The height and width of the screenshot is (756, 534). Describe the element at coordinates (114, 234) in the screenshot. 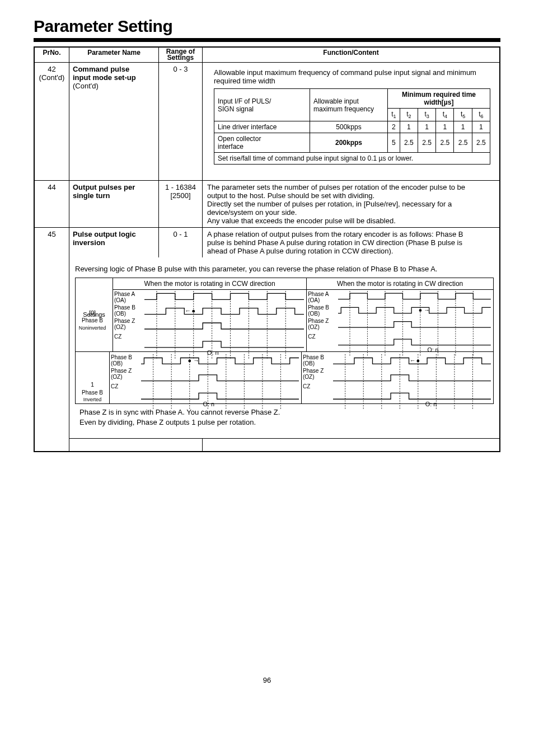

I see `param45-name-1: Pulse output logic` at that location.